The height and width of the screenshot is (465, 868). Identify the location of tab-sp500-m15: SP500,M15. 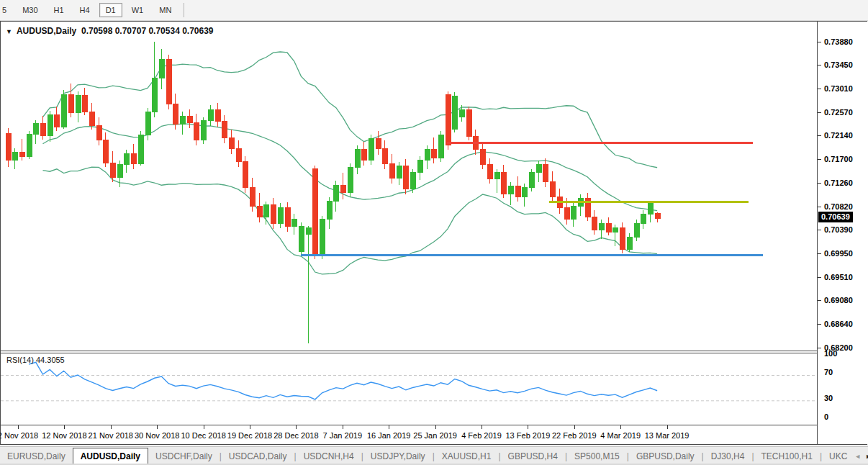
(597, 456).